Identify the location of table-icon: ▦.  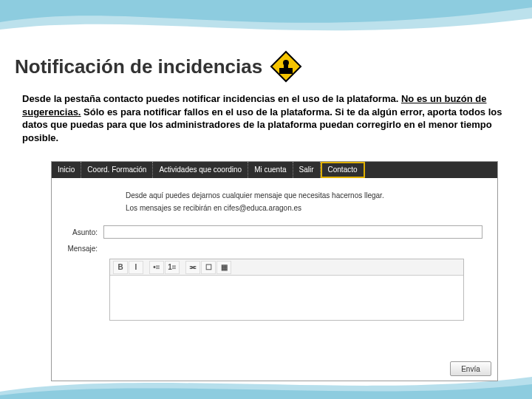
(224, 267).